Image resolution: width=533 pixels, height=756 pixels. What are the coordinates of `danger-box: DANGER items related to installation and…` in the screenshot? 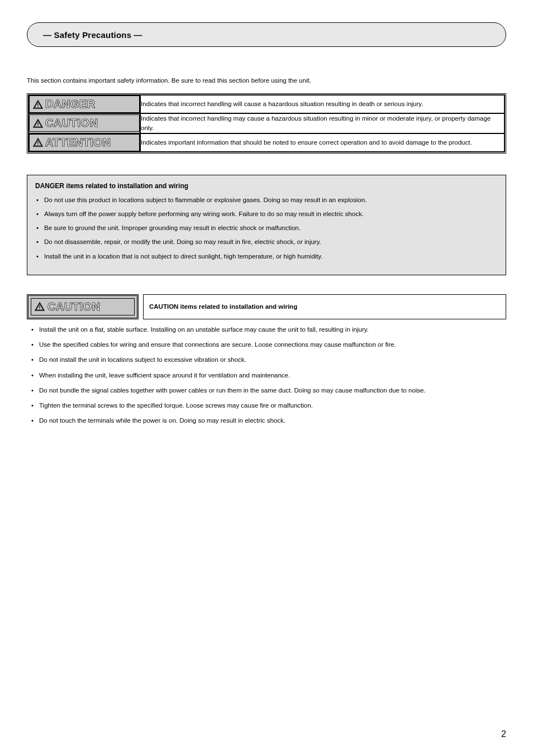 It's located at (266, 225).